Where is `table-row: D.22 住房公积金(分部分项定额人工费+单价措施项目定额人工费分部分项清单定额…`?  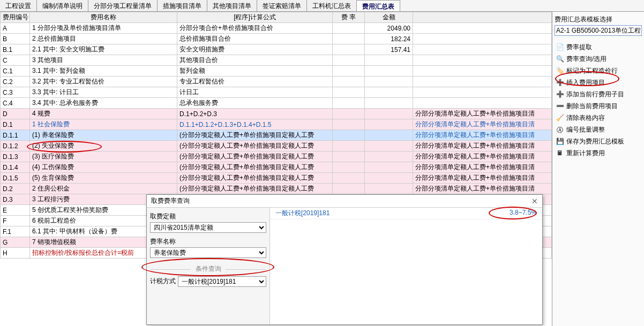
table-row: D.22 住房公积金(分部分项定额人工费+单价措施项目定额人工费分部分项清单定额… is located at coordinates (276, 189).